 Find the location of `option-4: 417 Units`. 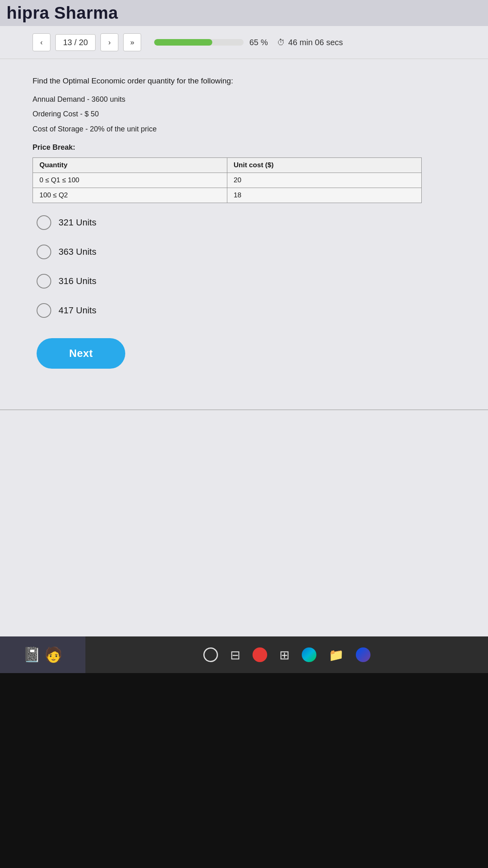

option-4: 417 Units is located at coordinates (246, 310).